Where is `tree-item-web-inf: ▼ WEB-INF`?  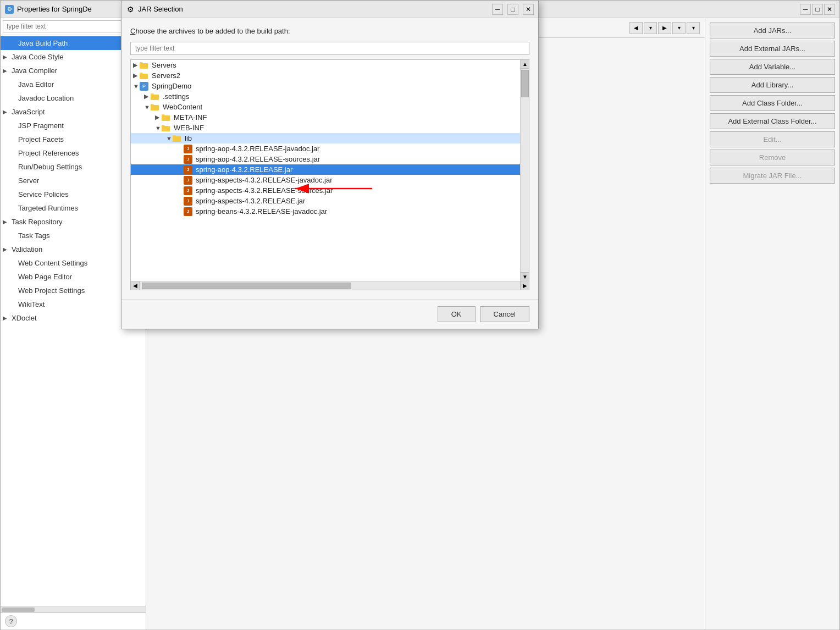
tree-item-web-inf: ▼ WEB-INF is located at coordinates (325, 128).